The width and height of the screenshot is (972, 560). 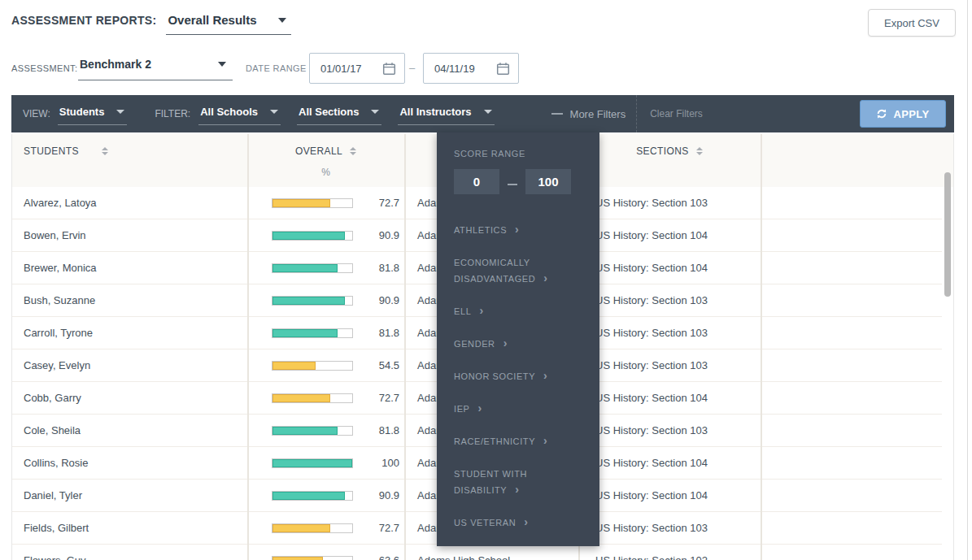 What do you see at coordinates (495, 441) in the screenshot?
I see `filter-item-label: RACE/ETHNICITY` at bounding box center [495, 441].